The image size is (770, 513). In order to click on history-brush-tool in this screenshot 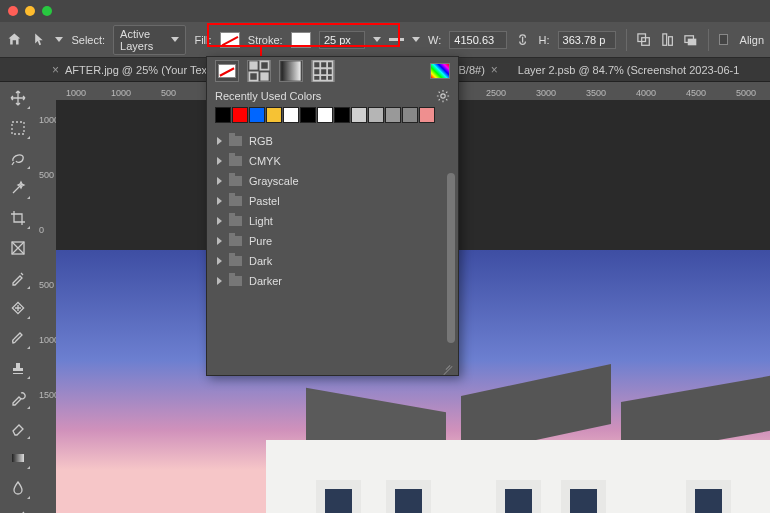, I will do `click(18, 398)`.